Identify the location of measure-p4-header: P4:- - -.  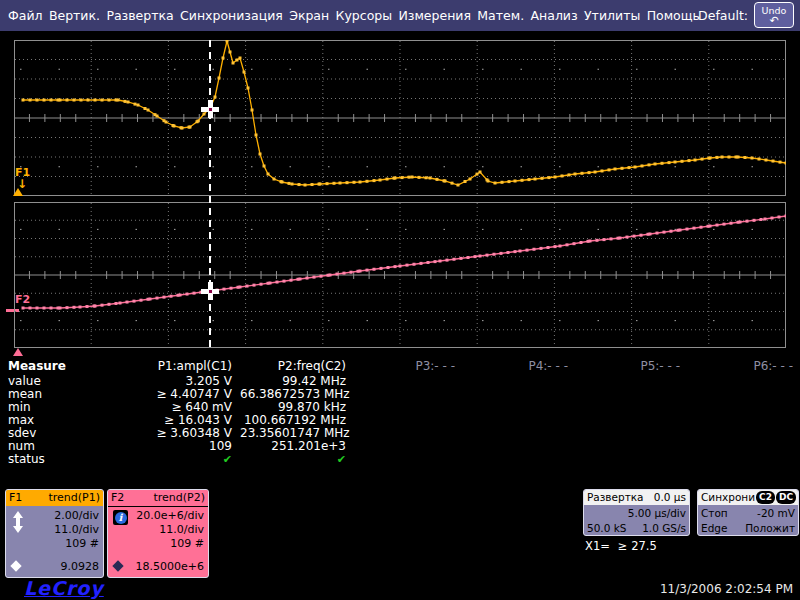
(533, 366).